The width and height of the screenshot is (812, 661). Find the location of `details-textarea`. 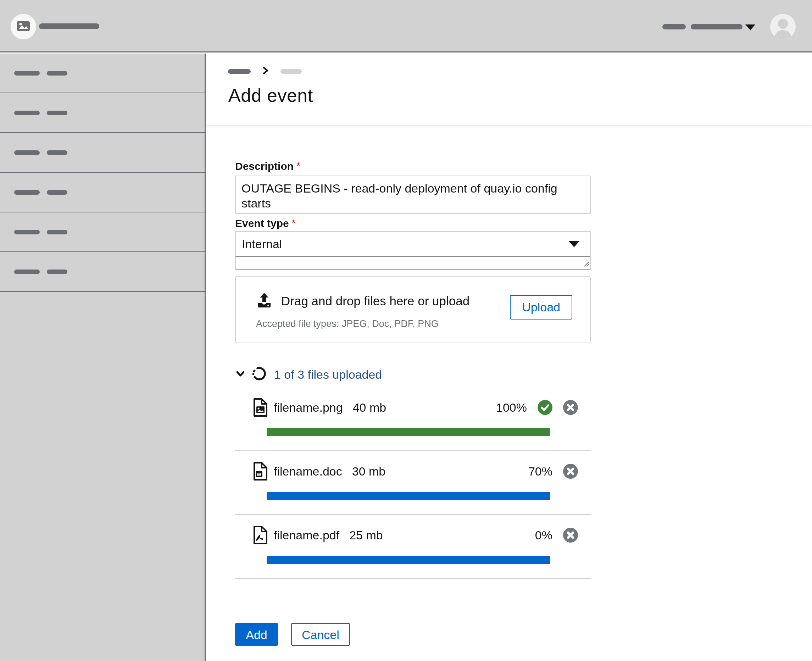

details-textarea is located at coordinates (413, 263).